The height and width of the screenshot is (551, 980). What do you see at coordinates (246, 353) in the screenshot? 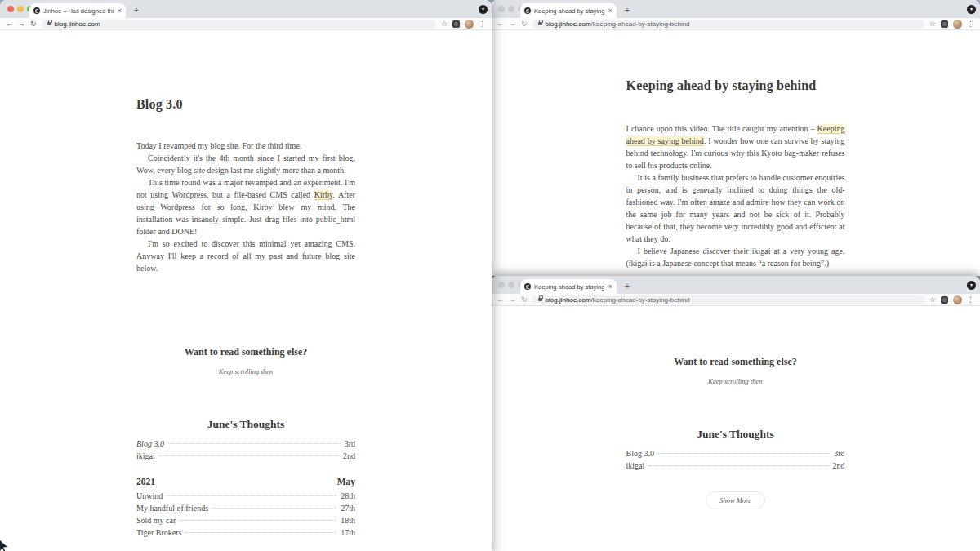
I see `read-else-heading: Want to read something else?` at bounding box center [246, 353].